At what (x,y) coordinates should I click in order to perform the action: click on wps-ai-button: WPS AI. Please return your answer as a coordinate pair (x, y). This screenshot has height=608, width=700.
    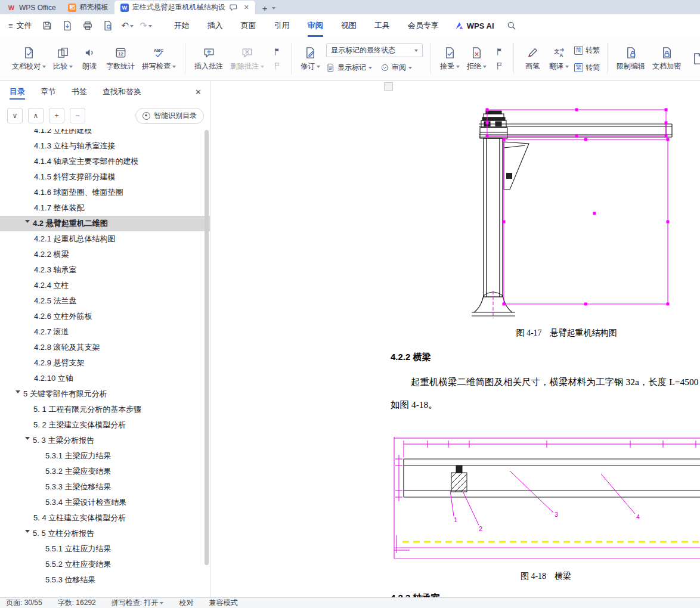
    Looking at the image, I should click on (475, 26).